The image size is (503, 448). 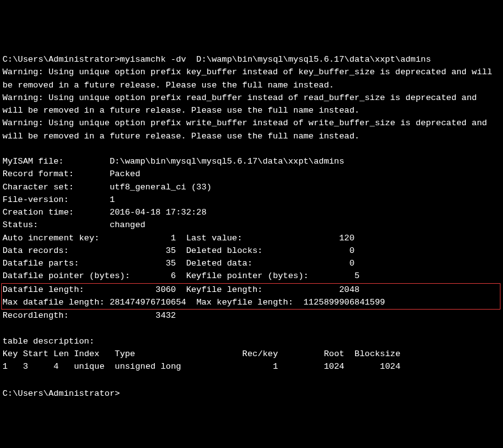 What do you see at coordinates (174, 161) in the screenshot?
I see `info-line: MyISAM file: D:\wamp\bin\mysql\mysql5.6.…` at bounding box center [174, 161].